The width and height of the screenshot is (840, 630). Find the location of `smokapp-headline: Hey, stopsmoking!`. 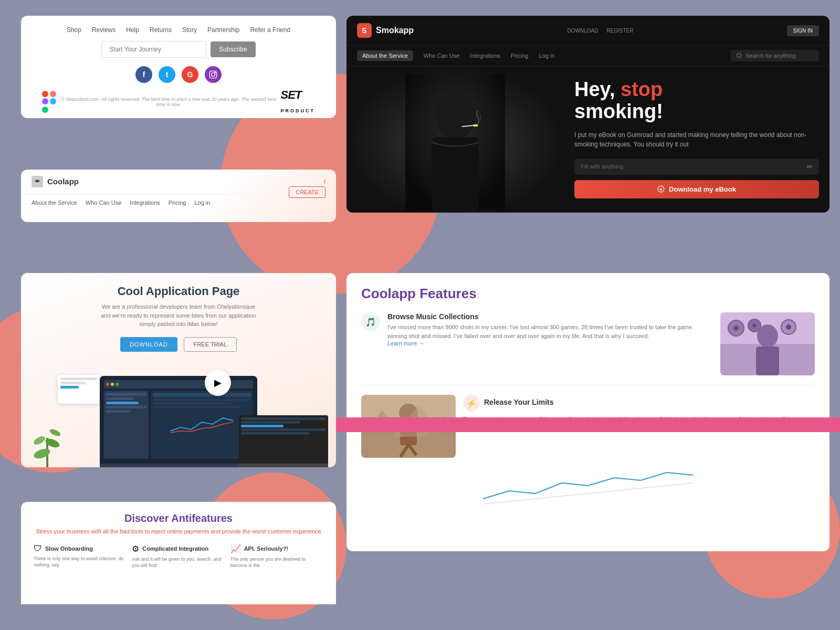

smokapp-headline: Hey, stopsmoking! is located at coordinates (697, 101).